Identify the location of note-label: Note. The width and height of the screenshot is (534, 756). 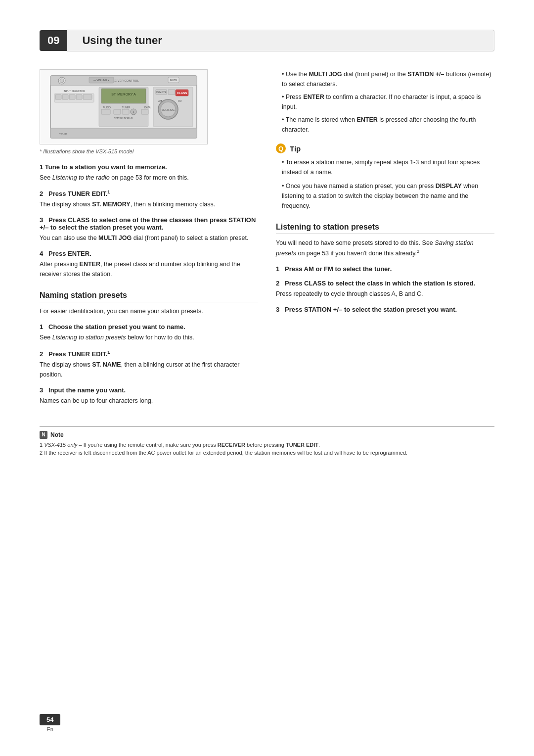
(57, 435).